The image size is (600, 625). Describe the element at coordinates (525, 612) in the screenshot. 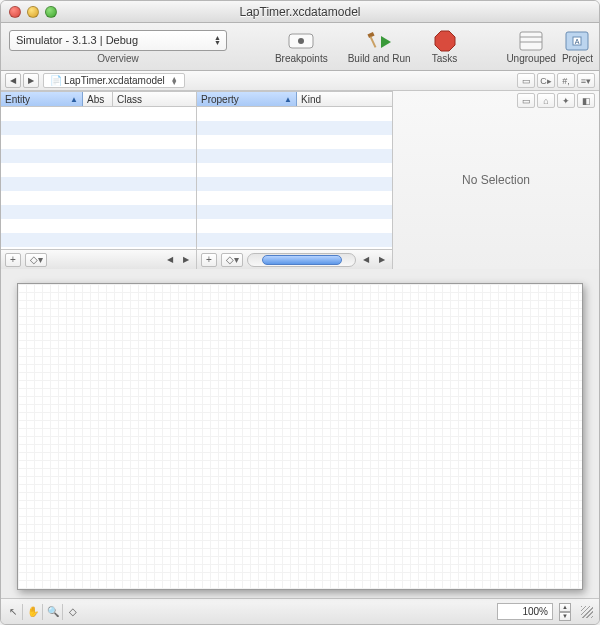

I see `zoom-field: 100%` at that location.